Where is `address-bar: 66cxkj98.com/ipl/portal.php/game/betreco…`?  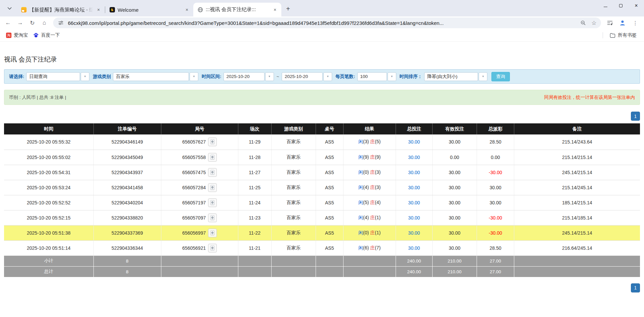
address-bar: 66cxkj98.com/ipl/portal.php/game/betreco… is located at coordinates (327, 23).